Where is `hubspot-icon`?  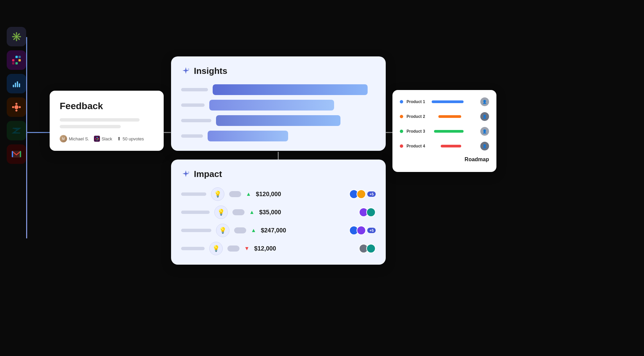
hubspot-icon is located at coordinates (16, 107).